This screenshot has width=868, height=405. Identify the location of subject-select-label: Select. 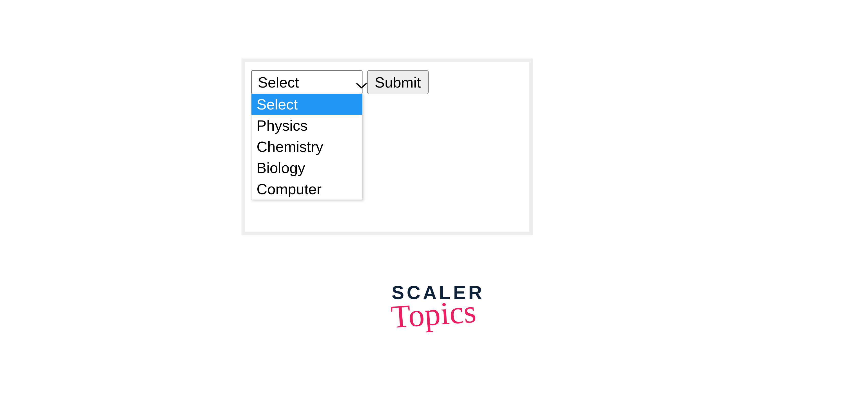
(278, 82).